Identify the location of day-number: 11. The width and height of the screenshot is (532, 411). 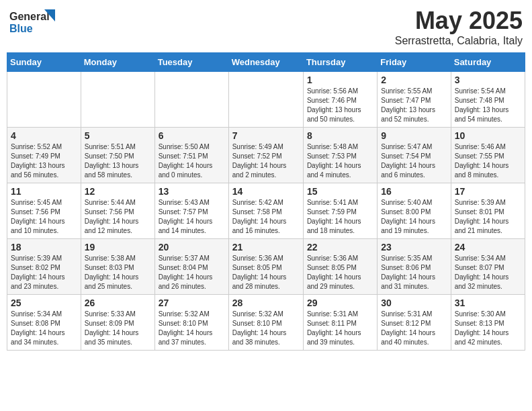
(44, 191).